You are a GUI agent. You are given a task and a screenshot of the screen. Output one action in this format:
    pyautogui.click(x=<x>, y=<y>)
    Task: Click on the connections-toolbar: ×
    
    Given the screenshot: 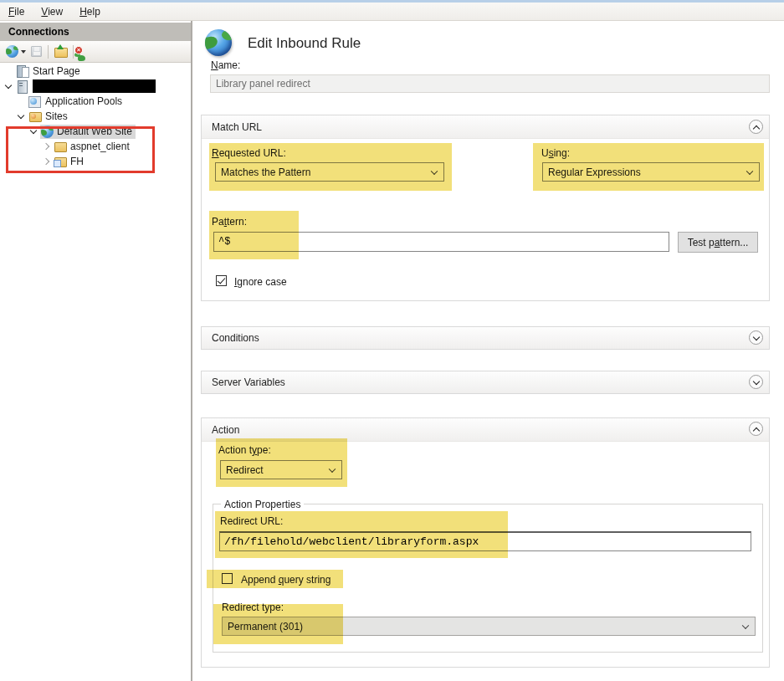 What is the action you would take?
    pyautogui.click(x=95, y=52)
    